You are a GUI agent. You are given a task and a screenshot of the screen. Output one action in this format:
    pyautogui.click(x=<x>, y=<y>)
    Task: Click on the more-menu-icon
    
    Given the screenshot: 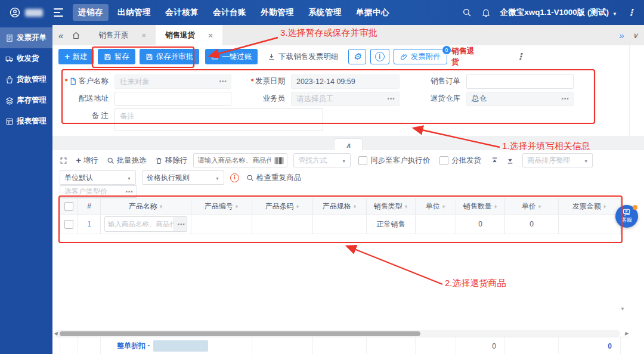 What is the action you would take?
    pyautogui.click(x=631, y=13)
    